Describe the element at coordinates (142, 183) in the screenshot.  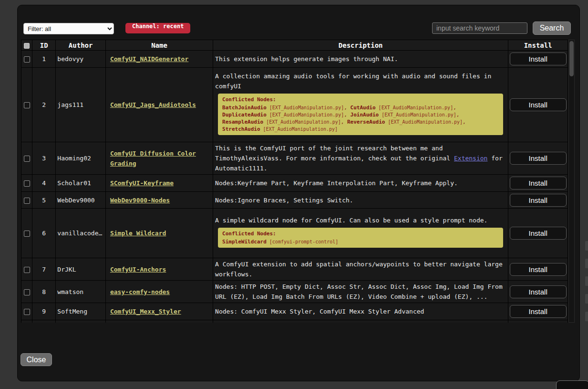
I see `extension-name-link: SComfyUI-Keyframe` at that location.